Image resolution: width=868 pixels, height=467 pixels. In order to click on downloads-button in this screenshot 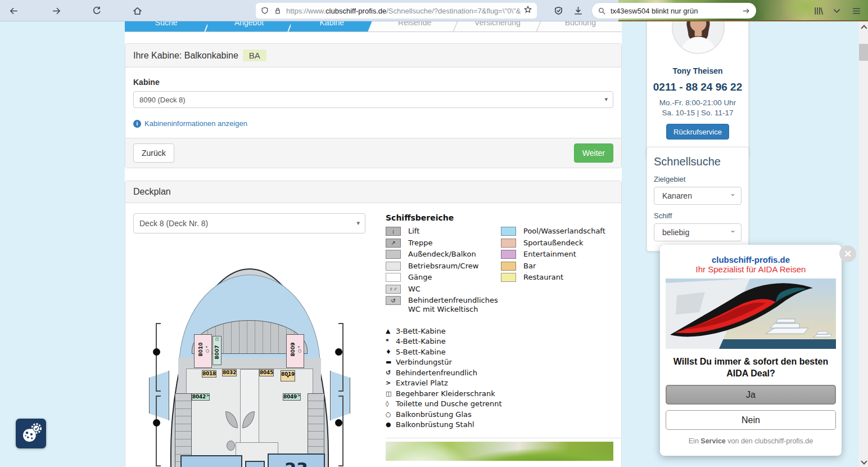, I will do `click(578, 11)`.